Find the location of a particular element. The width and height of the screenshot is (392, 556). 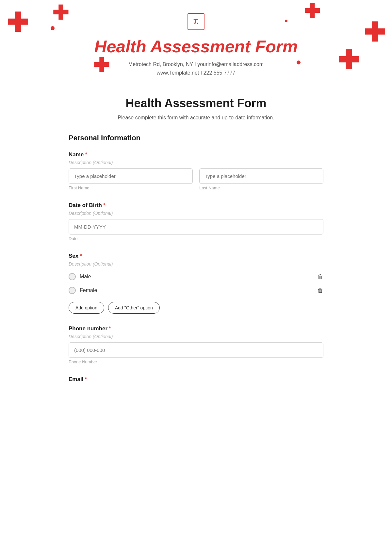

field-label-sex: Sex * is located at coordinates (196, 256).